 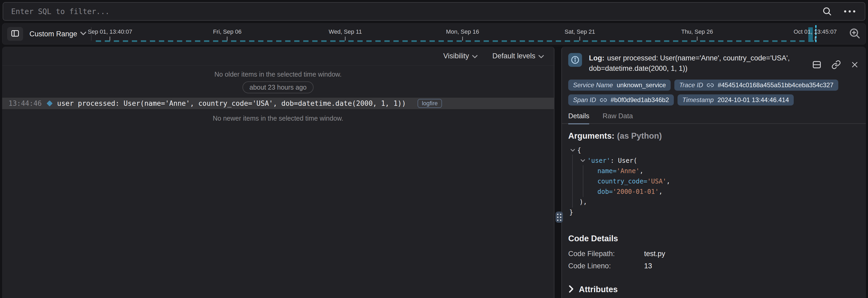 I want to click on timeline-tick: Sat, Sep 21, so click(x=580, y=34).